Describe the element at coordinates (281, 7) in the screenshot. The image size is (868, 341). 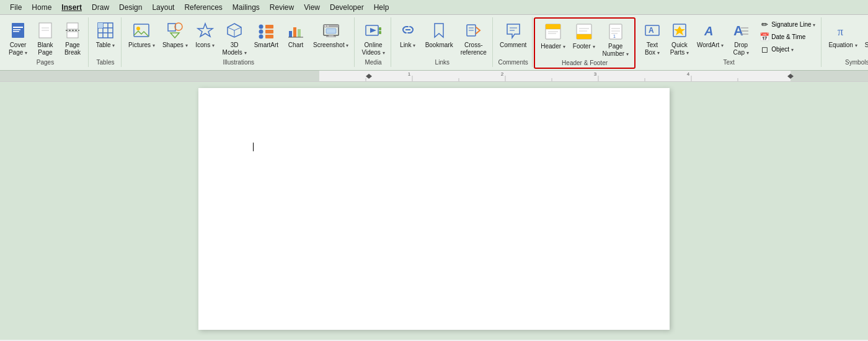
I see `menu-review: Review` at that location.